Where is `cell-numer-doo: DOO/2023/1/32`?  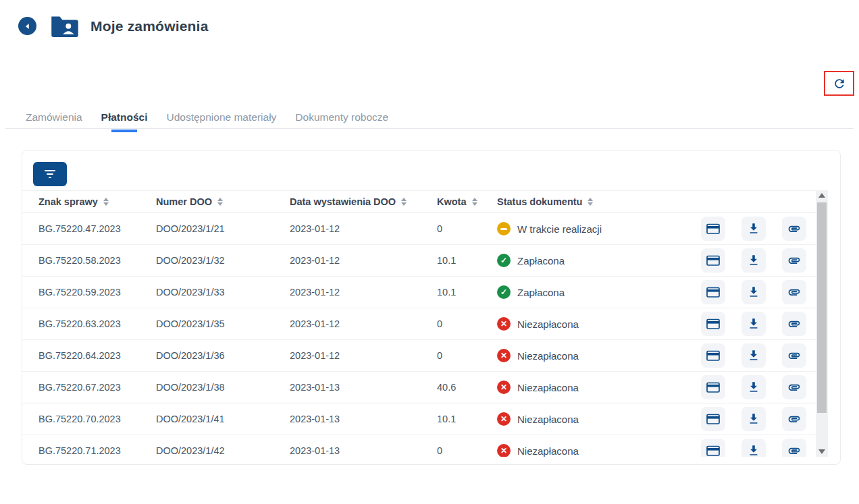 cell-numer-doo: DOO/2023/1/32 is located at coordinates (223, 260).